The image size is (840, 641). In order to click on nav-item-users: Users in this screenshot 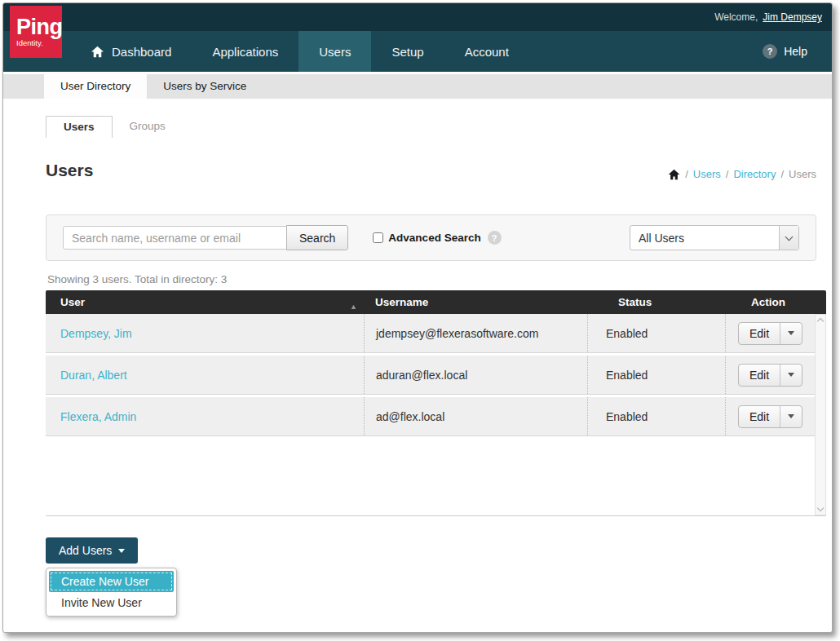, I will do `click(334, 51)`.